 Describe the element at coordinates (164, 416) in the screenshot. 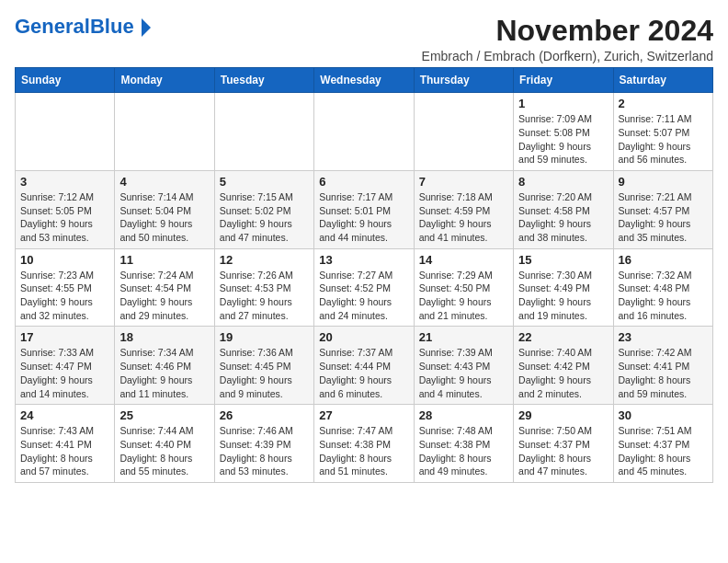

I see `day-number: 25` at that location.